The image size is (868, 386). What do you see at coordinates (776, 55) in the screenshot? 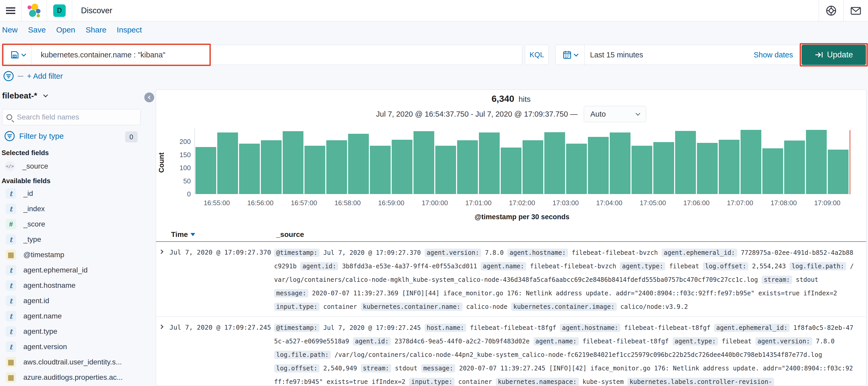
I see `show-dates-button: Show dates` at bounding box center [776, 55].